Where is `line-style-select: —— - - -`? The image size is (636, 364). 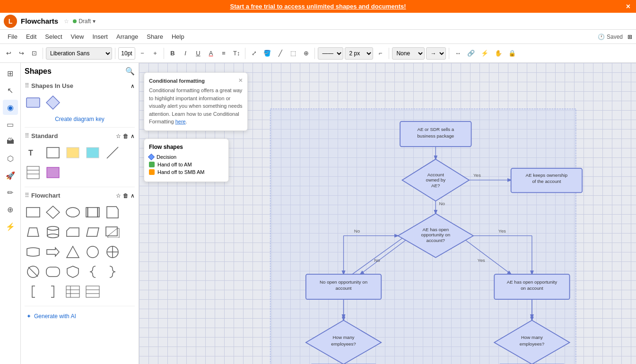 line-style-select: —— - - - is located at coordinates (331, 53).